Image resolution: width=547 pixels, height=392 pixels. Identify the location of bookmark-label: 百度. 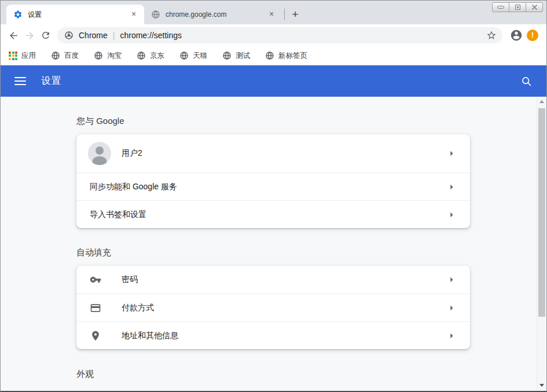
(72, 56).